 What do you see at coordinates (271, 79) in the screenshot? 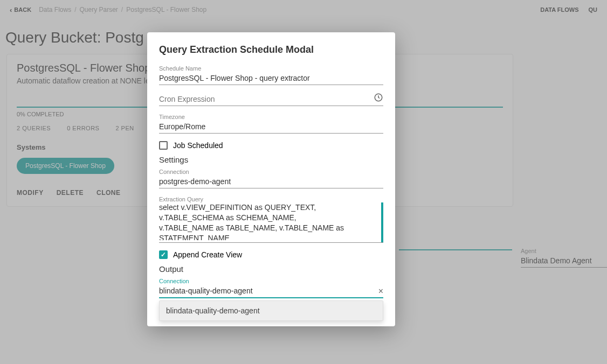
I see `schedule-name-input` at bounding box center [271, 79].